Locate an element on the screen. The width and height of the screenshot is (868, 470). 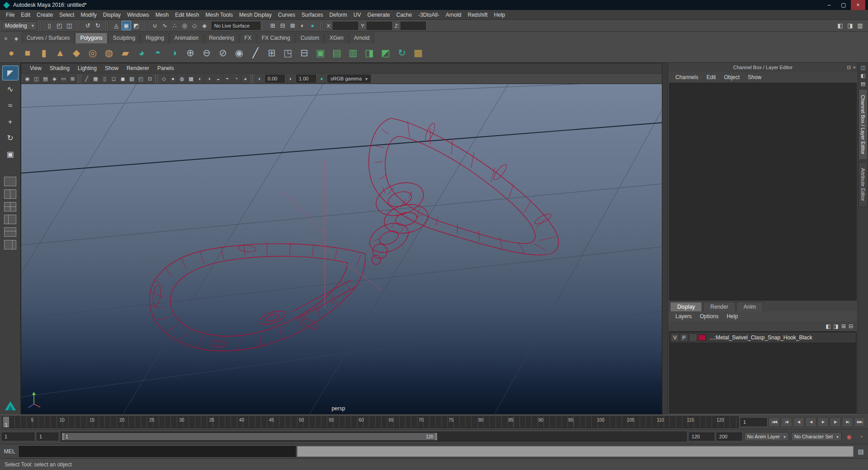
select-camera-icon: ◉ is located at coordinates (27, 79).